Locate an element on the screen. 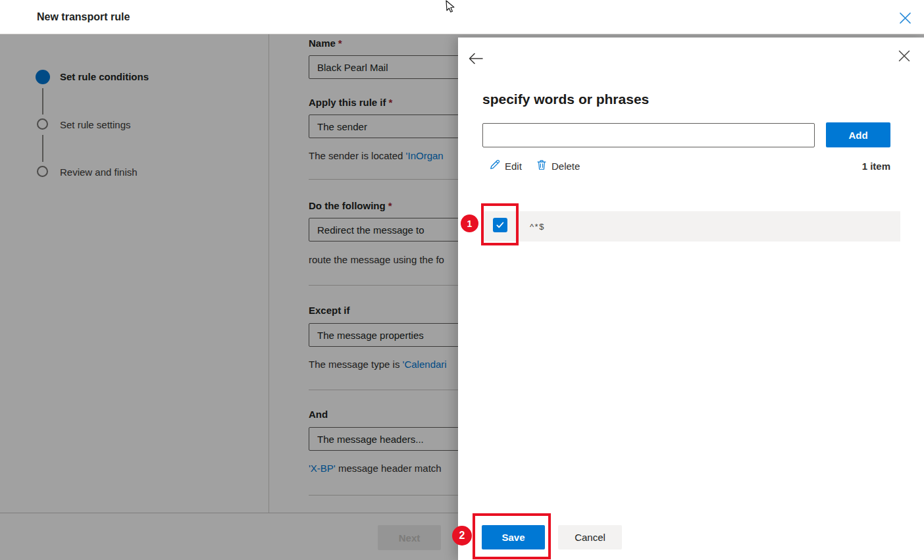 The image size is (924, 560). cancel-button: Cancel is located at coordinates (590, 537).